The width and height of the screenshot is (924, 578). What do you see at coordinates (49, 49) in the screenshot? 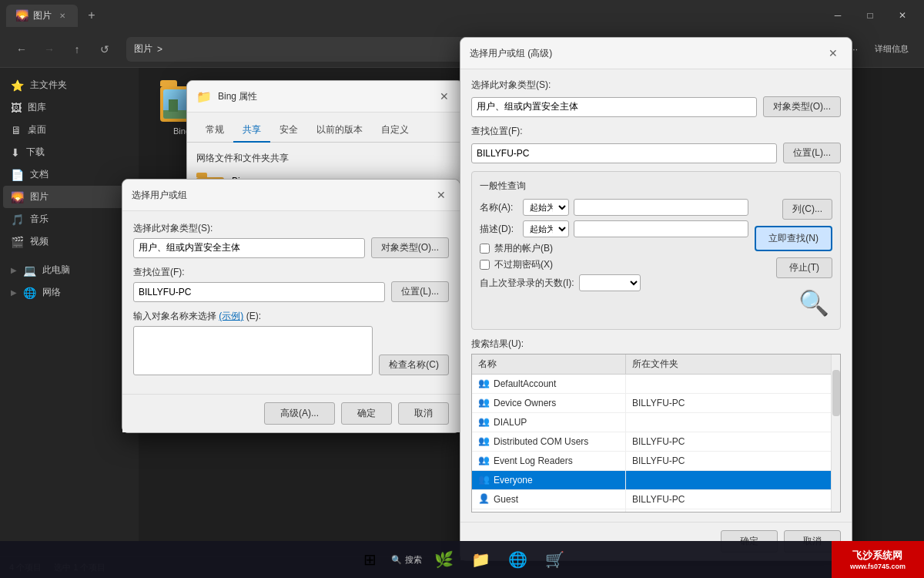
I see `forward-btn: →` at bounding box center [49, 49].